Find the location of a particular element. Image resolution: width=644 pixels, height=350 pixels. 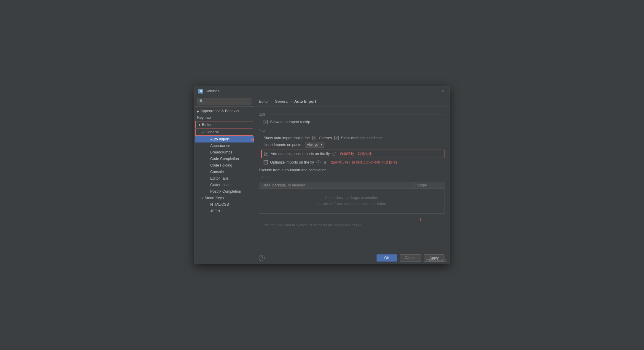

breadcrumb-sep2: › is located at coordinates (291, 102).